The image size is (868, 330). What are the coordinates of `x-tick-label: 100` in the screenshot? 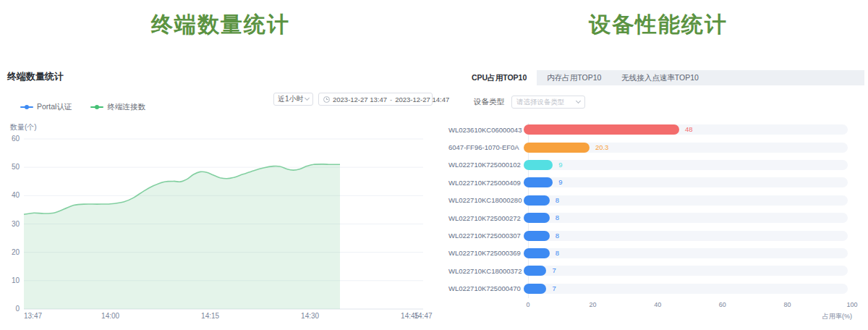 It's located at (852, 305).